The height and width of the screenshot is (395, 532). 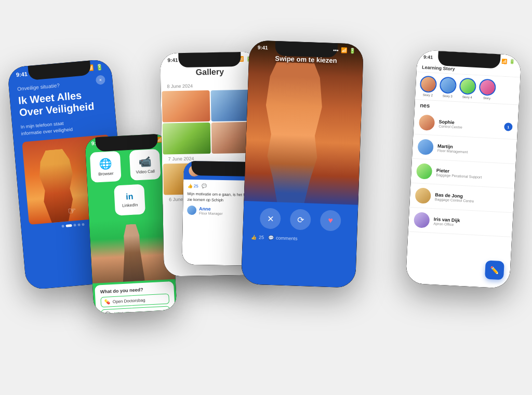 I want to click on time-1: 9:41, so click(x=22, y=74).